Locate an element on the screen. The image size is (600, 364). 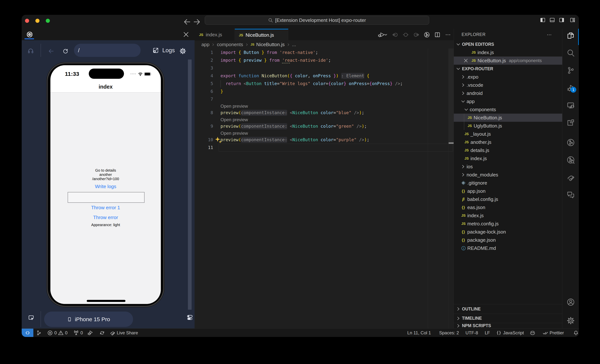
activity-accounts-icon is located at coordinates (571, 302).